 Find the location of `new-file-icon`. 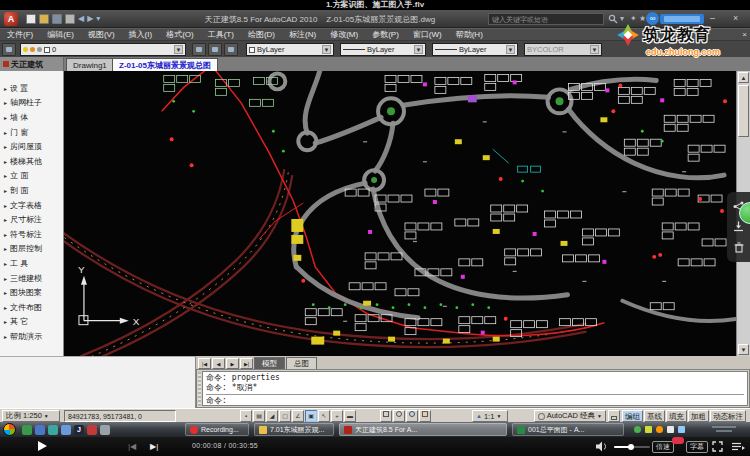

new-file-icon is located at coordinates (31, 19).